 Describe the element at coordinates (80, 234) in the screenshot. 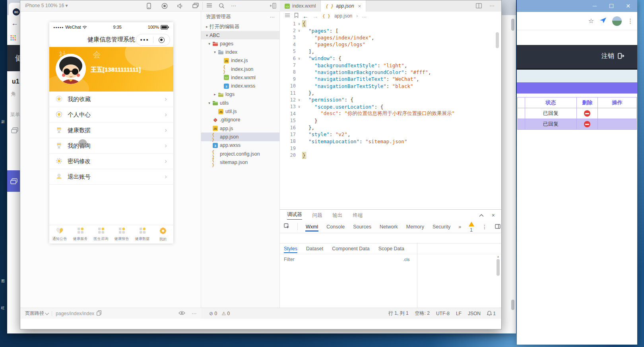

I see `tabbar-item-inactive: 健康服务` at that location.